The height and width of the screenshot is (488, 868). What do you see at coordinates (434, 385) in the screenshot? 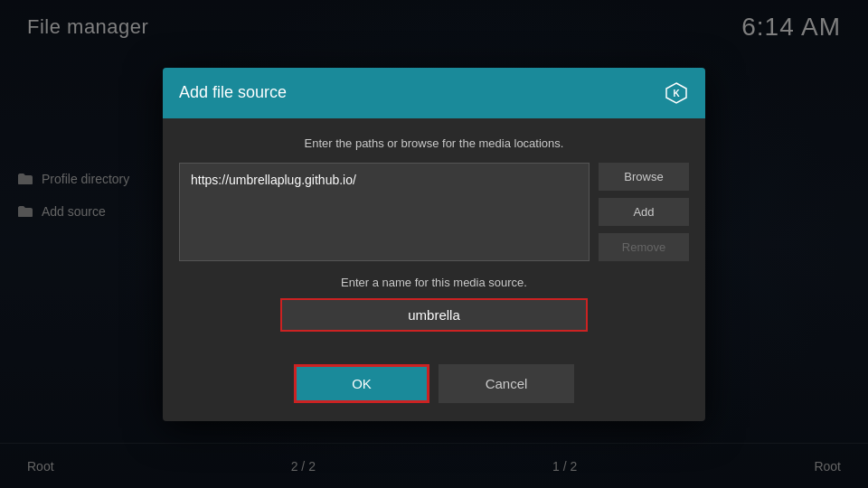
I see `dialog-footer-buttons: OK Cancel` at bounding box center [434, 385].